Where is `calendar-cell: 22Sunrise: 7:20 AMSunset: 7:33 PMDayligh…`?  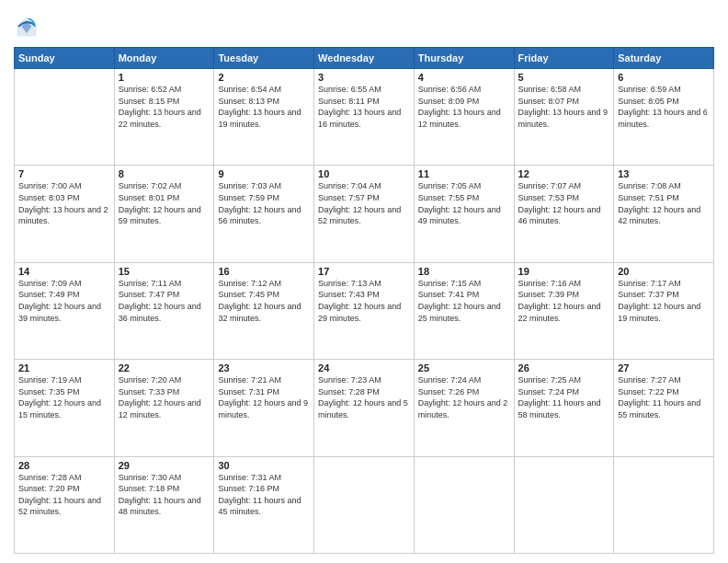
calendar-cell: 22Sunrise: 7:20 AMSunset: 7:33 PMDayligh… is located at coordinates (164, 408).